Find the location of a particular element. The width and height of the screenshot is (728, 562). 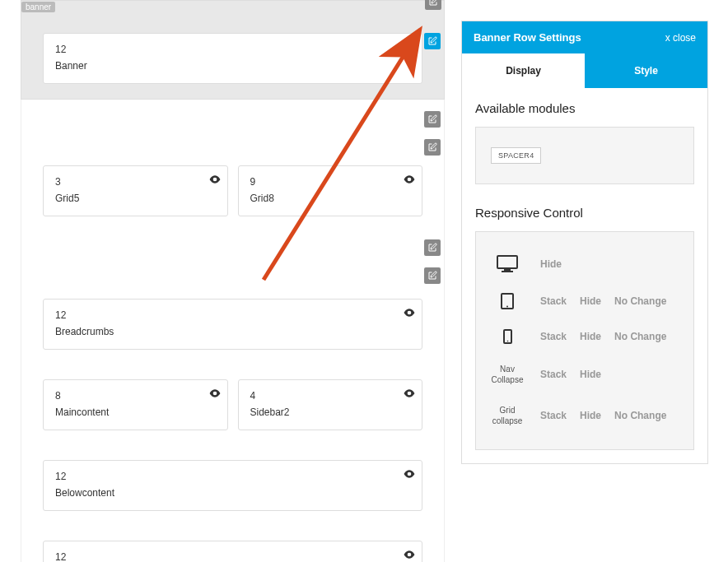

responsive-row-nav-collapse: NavCollapse Stack Hide is located at coordinates (585, 374).